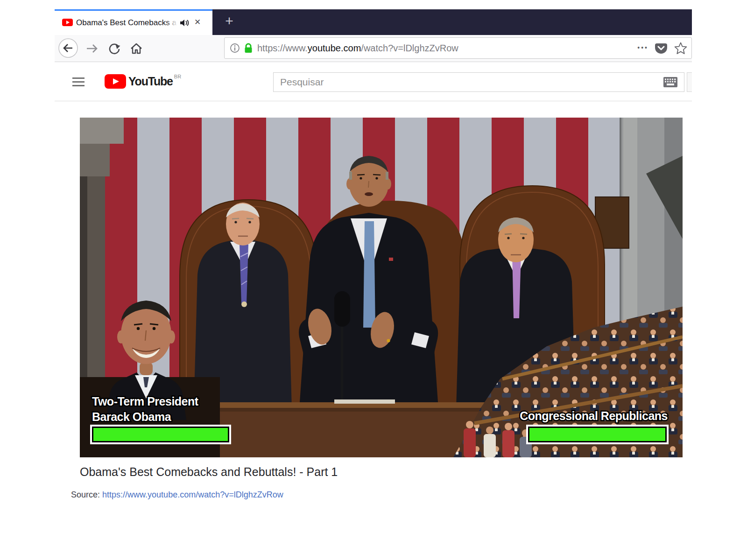 This screenshot has height=560, width=747. I want to click on forward-button, so click(92, 49).